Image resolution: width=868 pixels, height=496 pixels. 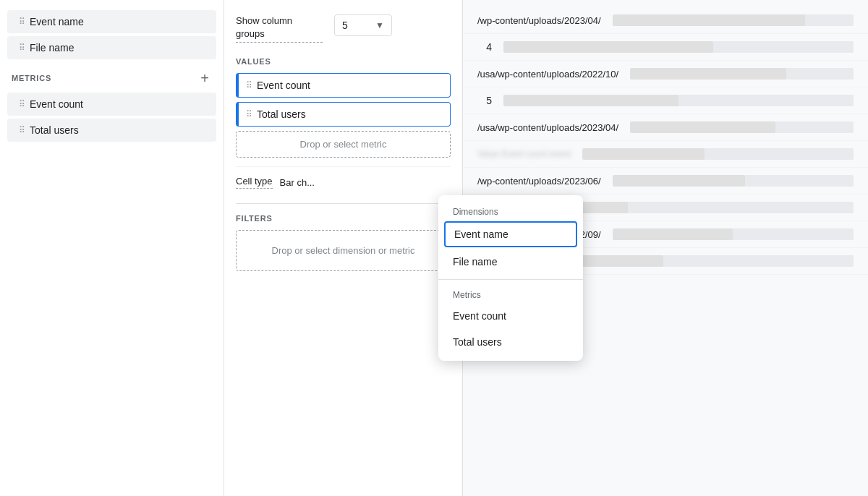 What do you see at coordinates (343, 250) in the screenshot?
I see `filter-drop-zone: Drop or select dimension or metric` at bounding box center [343, 250].